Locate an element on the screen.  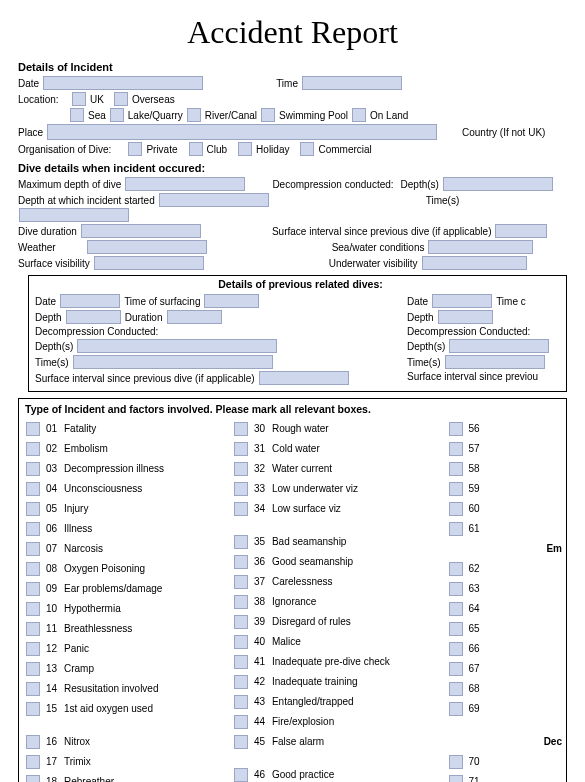
prev-depths-field is located at coordinates (177, 346).